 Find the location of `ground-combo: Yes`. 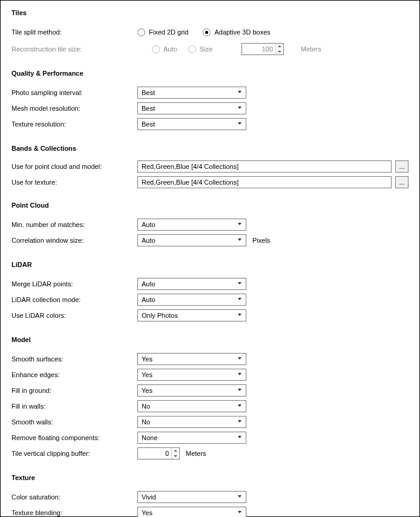

ground-combo: Yes is located at coordinates (192, 390).